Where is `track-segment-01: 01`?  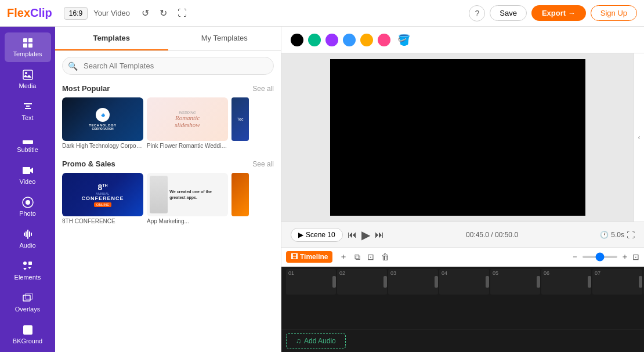 track-segment-01: 01 is located at coordinates (311, 282).